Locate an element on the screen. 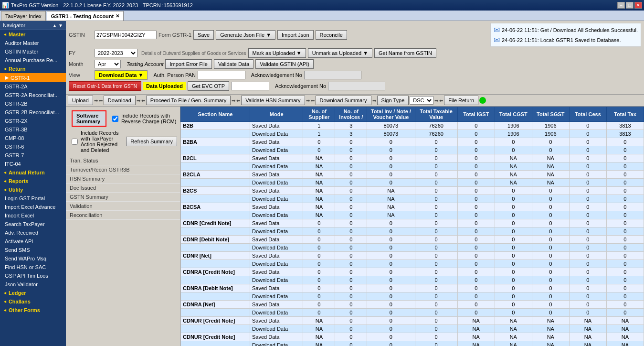  sidebar-item-cmp08: CMP-08 is located at coordinates (33, 138).